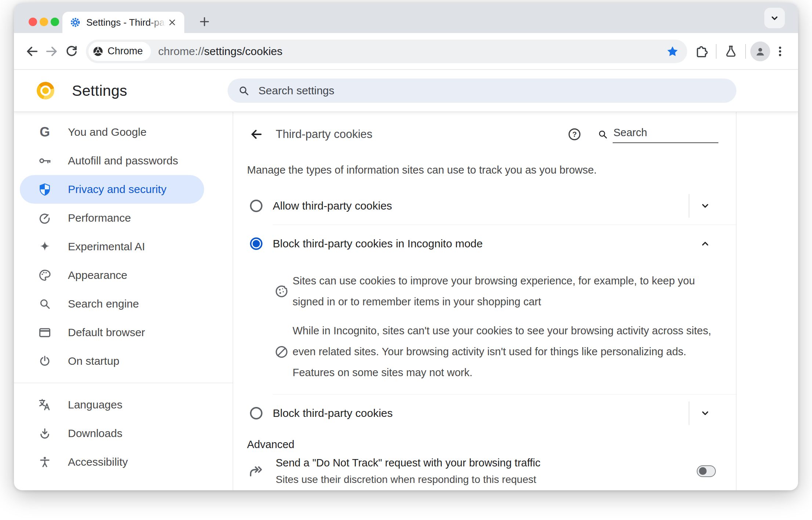 This screenshot has height=520, width=812. I want to click on tab-search-button, so click(775, 18).